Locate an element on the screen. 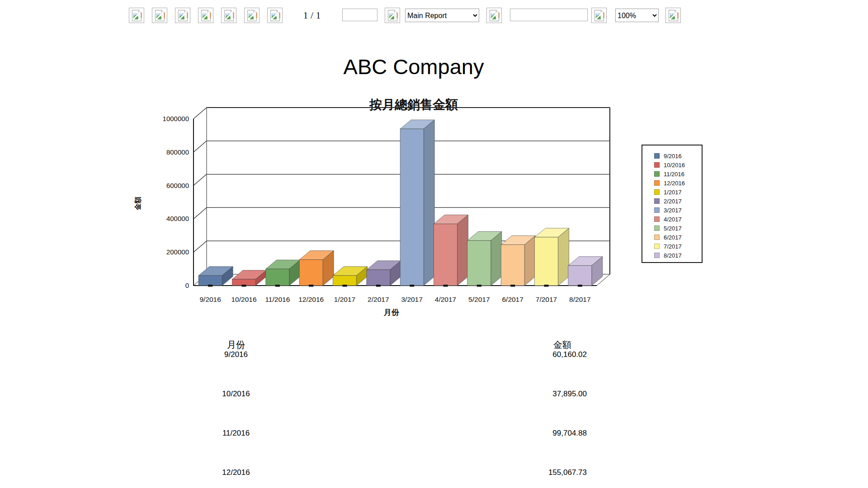  bar-7/2017 is located at coordinates (552, 257).